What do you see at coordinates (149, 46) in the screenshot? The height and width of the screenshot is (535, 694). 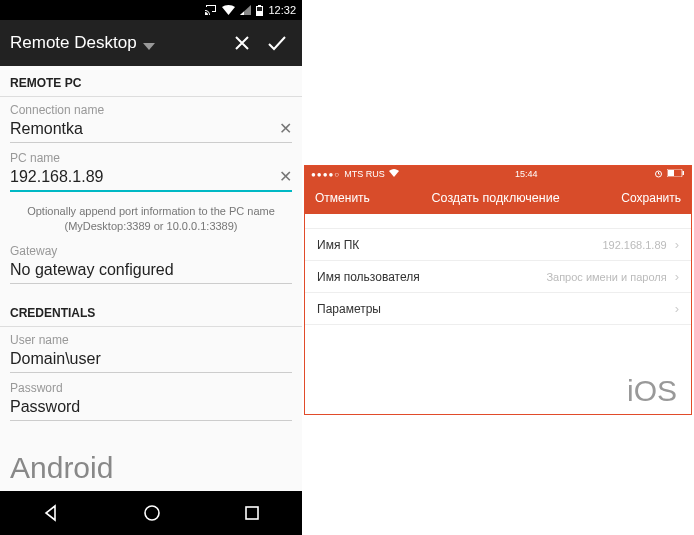 I see `dropdown-icon` at bounding box center [149, 46].